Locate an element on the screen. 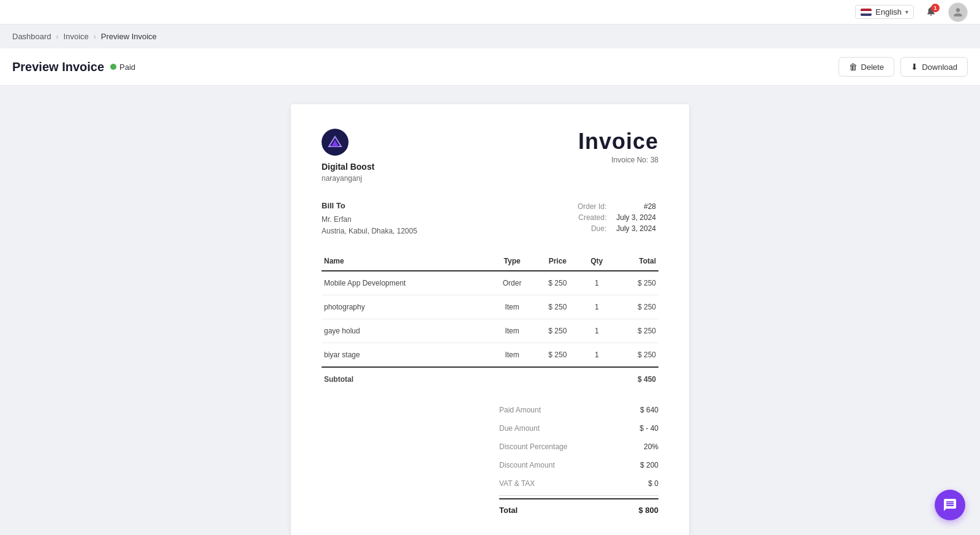  table-row: Mobile App Development Order $ 250 1 $ 2… is located at coordinates (490, 283).